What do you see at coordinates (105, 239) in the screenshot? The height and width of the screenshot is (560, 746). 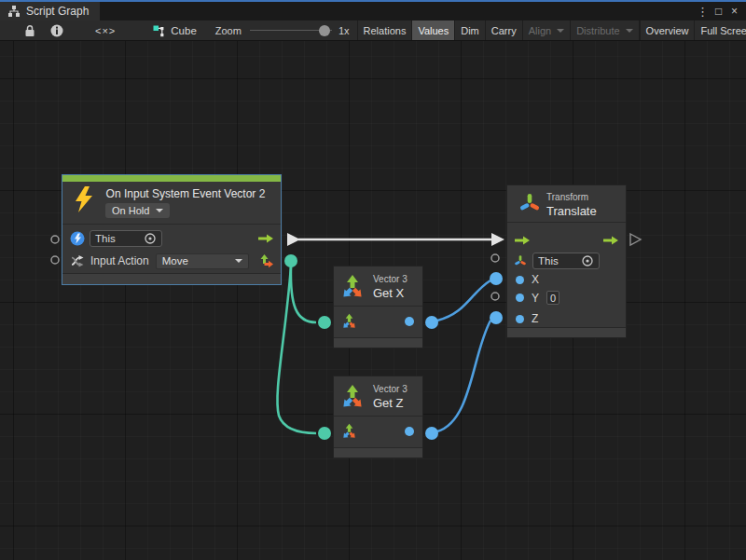 I see `event-this-value: This` at bounding box center [105, 239].